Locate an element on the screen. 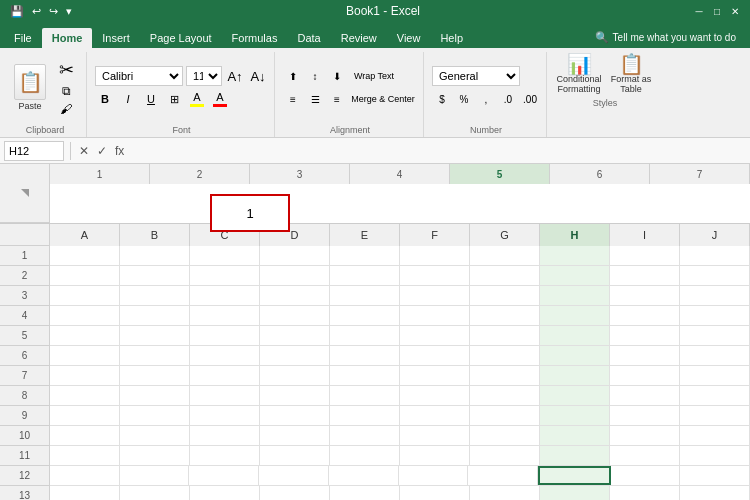 This screenshot has height=500, width=750. cell-I6 is located at coordinates (645, 356).